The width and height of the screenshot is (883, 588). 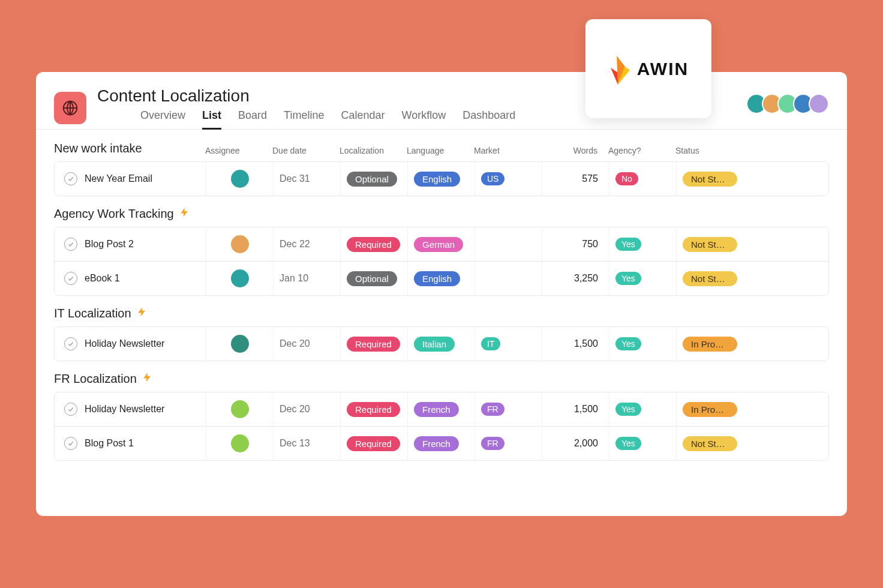 I want to click on market-cell: FR, so click(x=508, y=443).